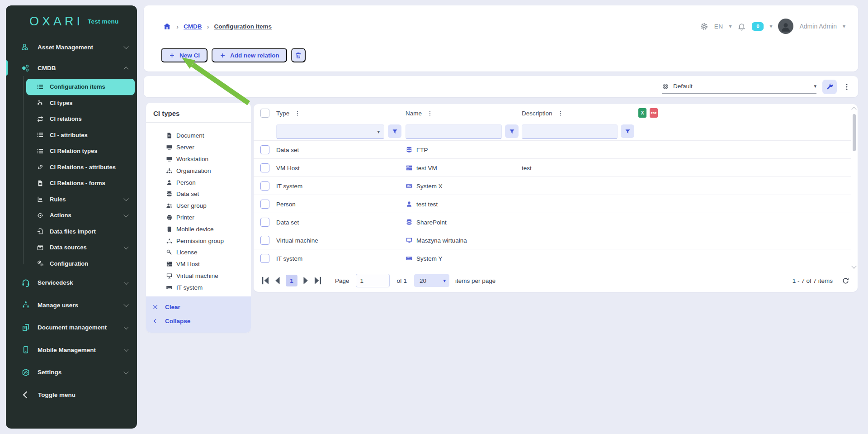 The width and height of the screenshot is (868, 434). What do you see at coordinates (198, 307) in the screenshot?
I see `clear-button: Clear` at bounding box center [198, 307].